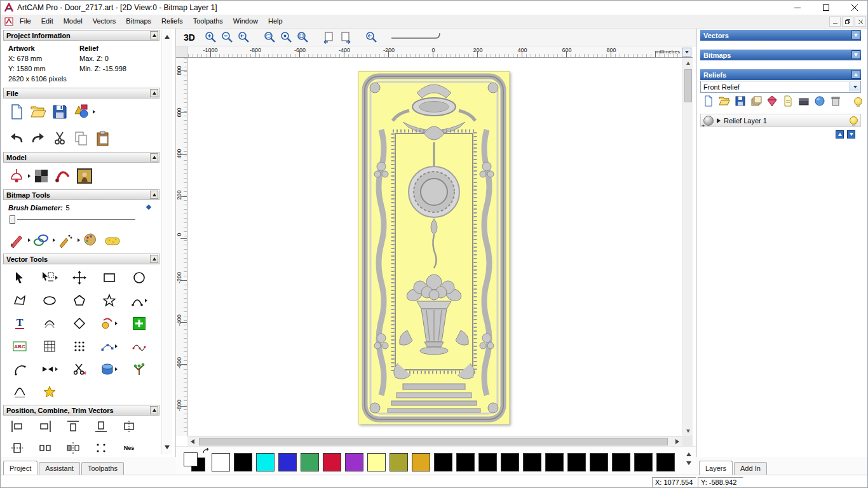 The width and height of the screenshot is (868, 488). What do you see at coordinates (276, 22) in the screenshot?
I see `menu-help: Help` at bounding box center [276, 22].